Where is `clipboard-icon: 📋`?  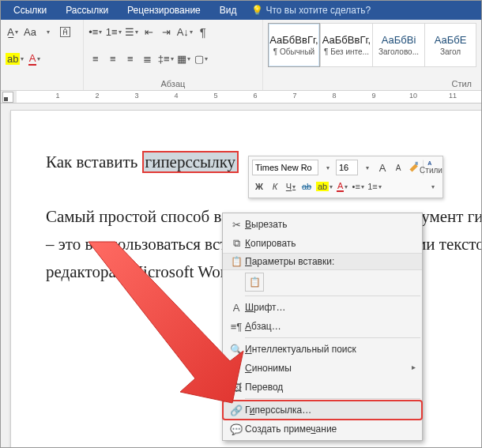
clipboard-icon: 📋 is located at coordinates (236, 262).